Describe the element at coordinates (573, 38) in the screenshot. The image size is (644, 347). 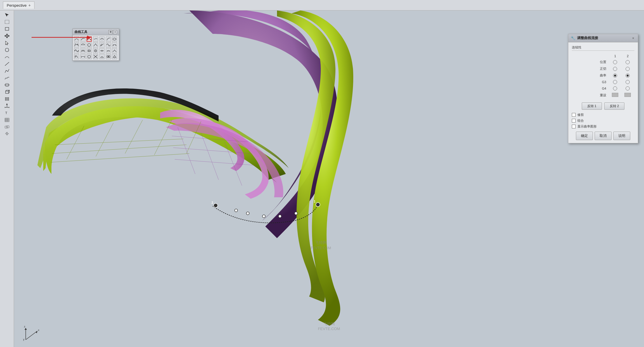
I see `panel-icon: 🔧` at that location.